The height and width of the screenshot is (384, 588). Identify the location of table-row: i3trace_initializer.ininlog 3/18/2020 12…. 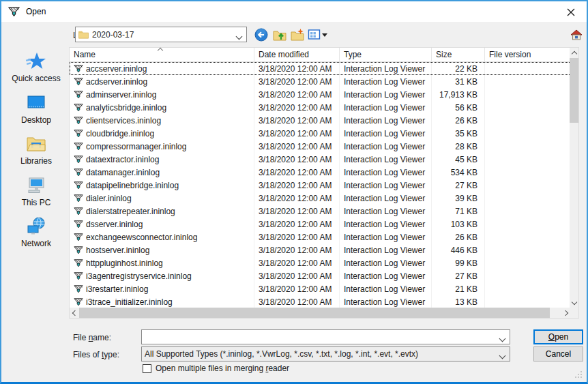
(321, 301).